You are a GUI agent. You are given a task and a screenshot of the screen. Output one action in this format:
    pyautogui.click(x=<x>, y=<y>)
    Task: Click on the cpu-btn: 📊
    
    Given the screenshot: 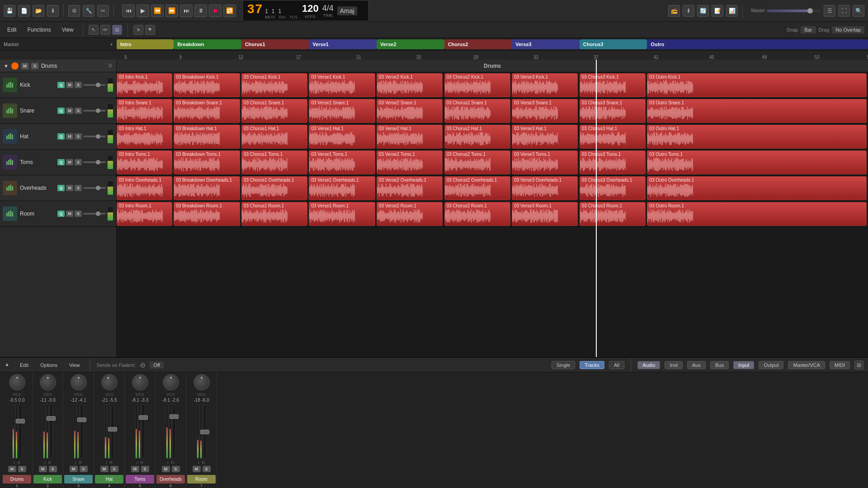 What is the action you would take?
    pyautogui.click(x=732, y=11)
    